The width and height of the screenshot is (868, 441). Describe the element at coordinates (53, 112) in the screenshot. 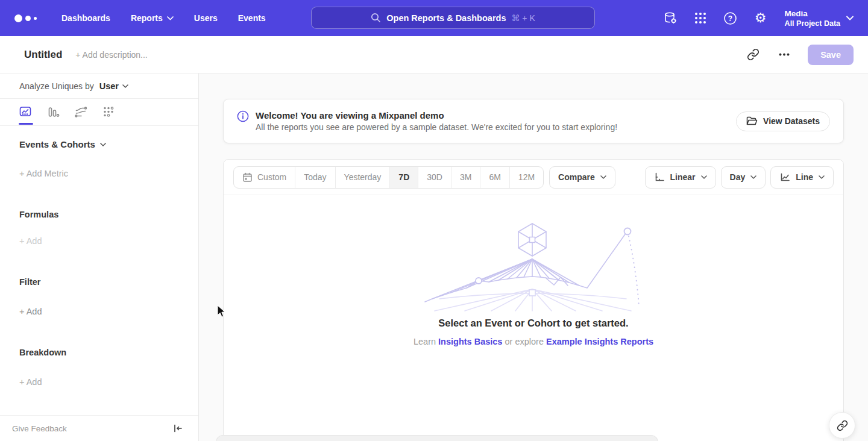

I see `bar-chart-icon` at that location.